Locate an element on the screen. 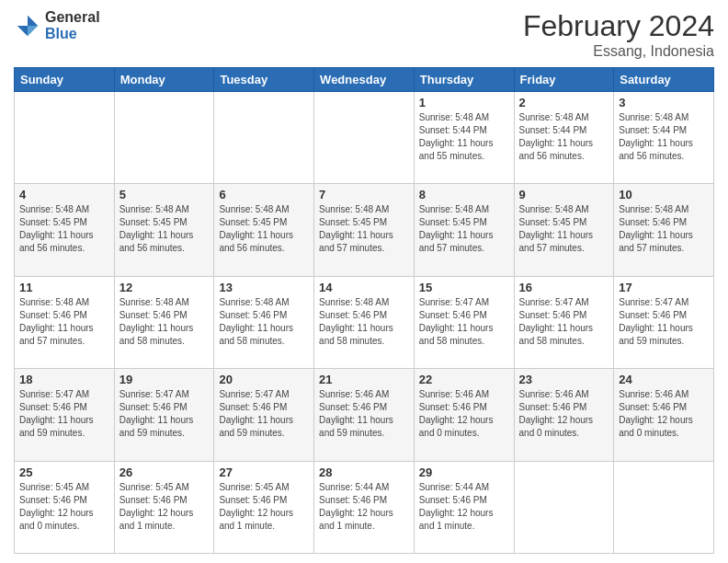 Image resolution: width=728 pixels, height=563 pixels. calendar-cell: 25Sunrise: 5:45 AM Sunset: 5:46 PM Dayli… is located at coordinates (64, 507).